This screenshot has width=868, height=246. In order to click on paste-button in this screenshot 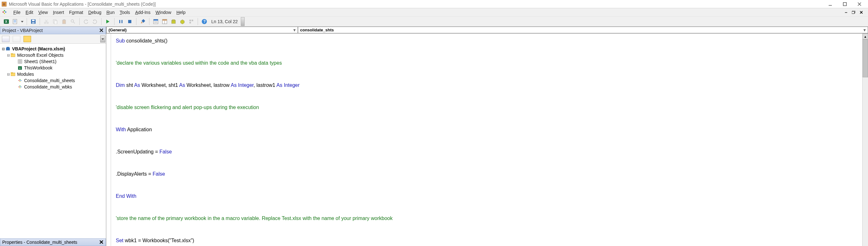, I will do `click(64, 22)`.